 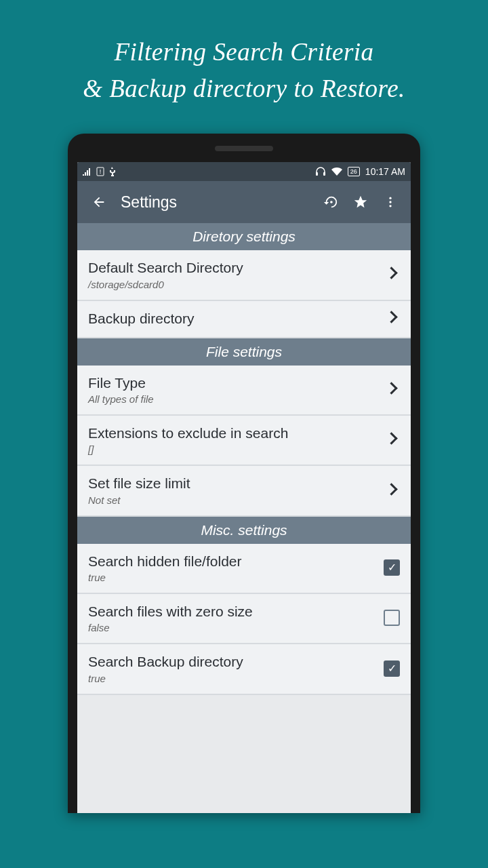 What do you see at coordinates (244, 172) in the screenshot?
I see `status-bar: ! 26 10:17 AM` at bounding box center [244, 172].